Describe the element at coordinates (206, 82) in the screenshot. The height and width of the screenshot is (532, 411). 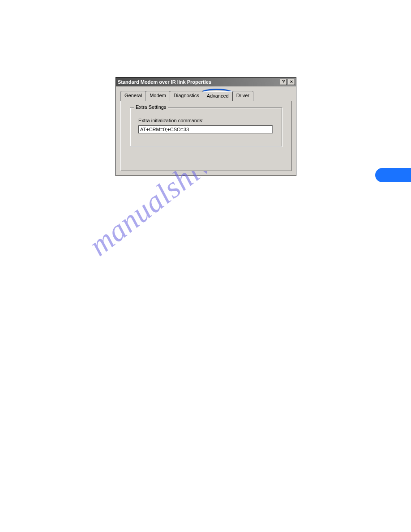
I see `dialog-titlebar: Standard Modem over IR link Properties ?…` at that location.